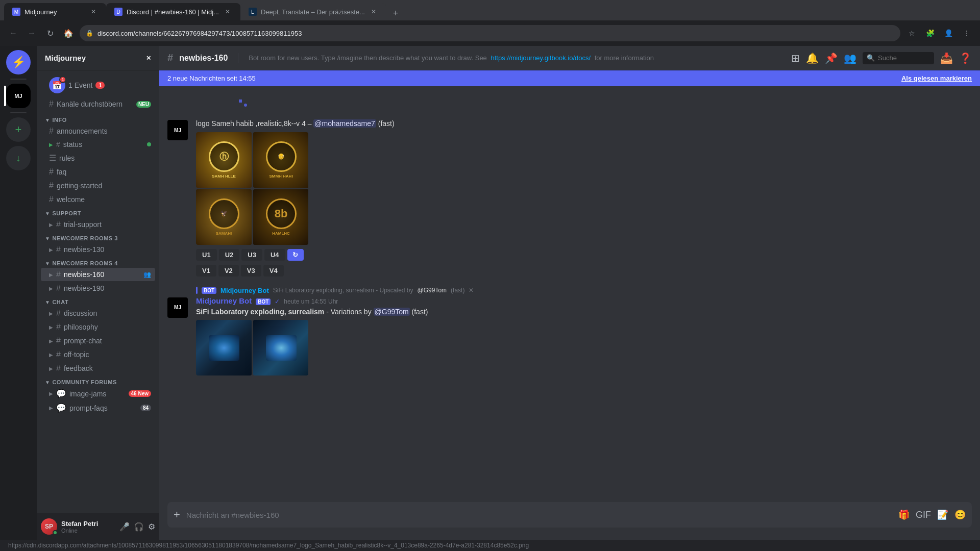  Describe the element at coordinates (98, 144) in the screenshot. I see `channel-status: ▶ # status` at that location.